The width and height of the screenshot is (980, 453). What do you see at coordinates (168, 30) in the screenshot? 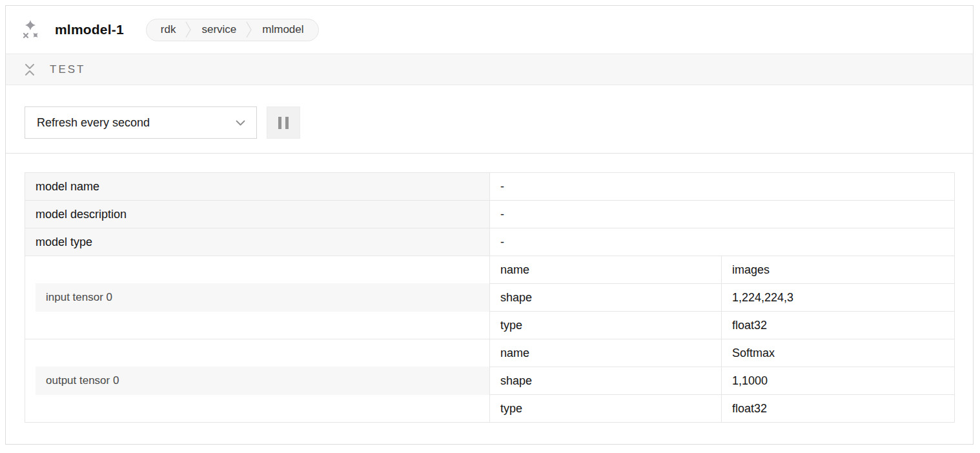
I see `breadcrumb-item-rdk: rdk` at bounding box center [168, 30].